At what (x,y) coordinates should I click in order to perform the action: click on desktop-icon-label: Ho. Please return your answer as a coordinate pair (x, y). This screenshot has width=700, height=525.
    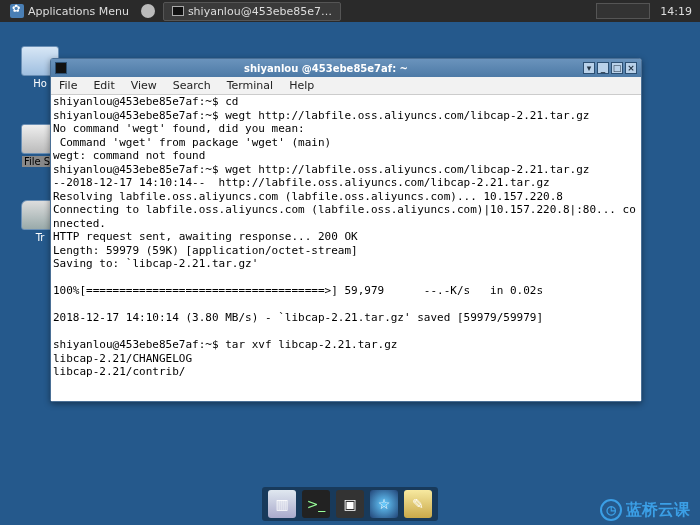
    Looking at the image, I should click on (40, 84).